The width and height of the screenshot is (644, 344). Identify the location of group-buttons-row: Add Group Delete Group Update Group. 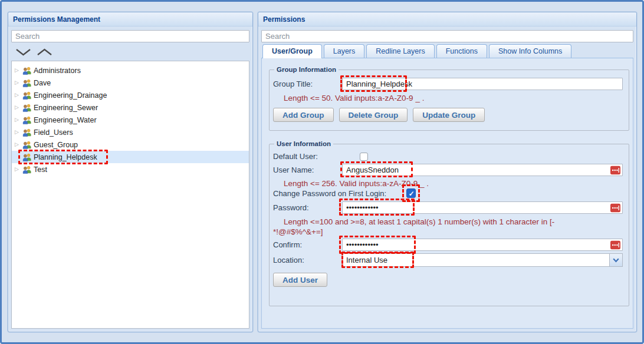
(448, 116).